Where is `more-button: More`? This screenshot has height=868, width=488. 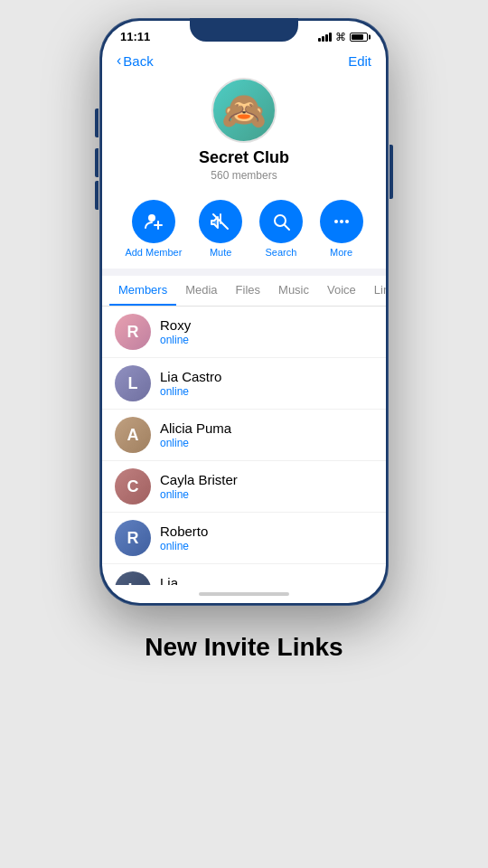 more-button: More is located at coordinates (342, 229).